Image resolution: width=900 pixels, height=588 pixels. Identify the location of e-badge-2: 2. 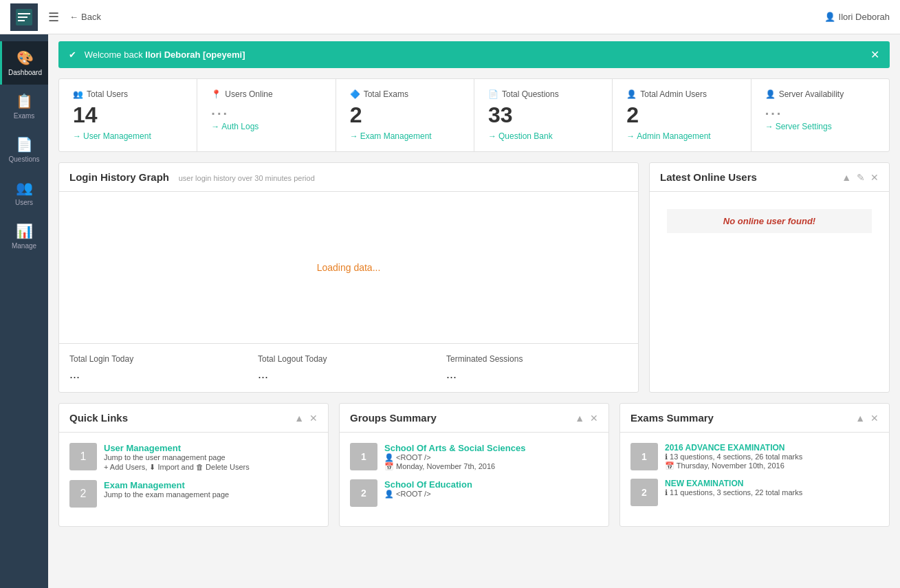
(644, 492).